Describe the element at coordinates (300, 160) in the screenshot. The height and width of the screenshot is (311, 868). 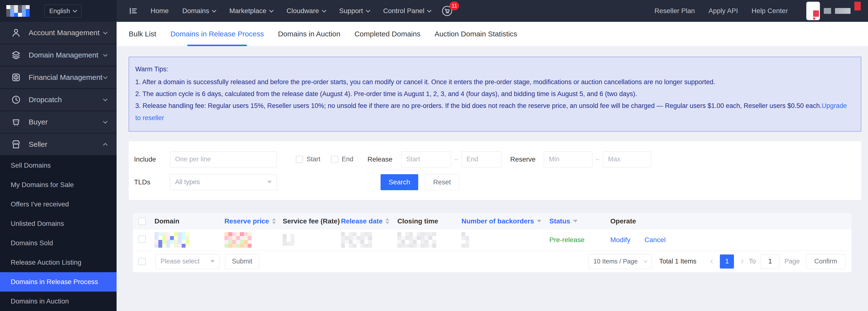
I see `start-checkbox` at that location.